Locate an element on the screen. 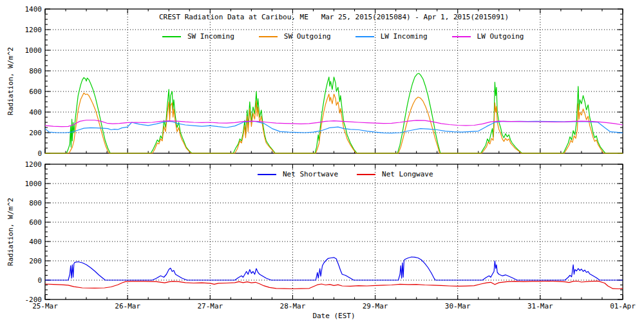 The image size is (644, 322). legend-item-net-shortwave: Net Shortwave is located at coordinates (298, 175).